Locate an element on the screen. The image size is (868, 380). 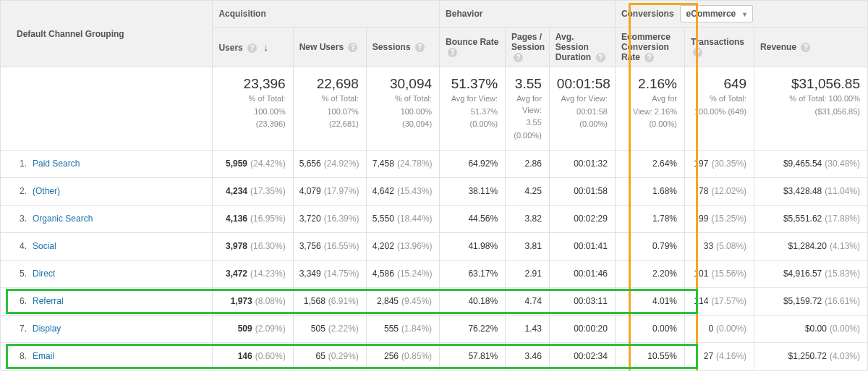
row-dur: 00:02:29 is located at coordinates (582, 219).